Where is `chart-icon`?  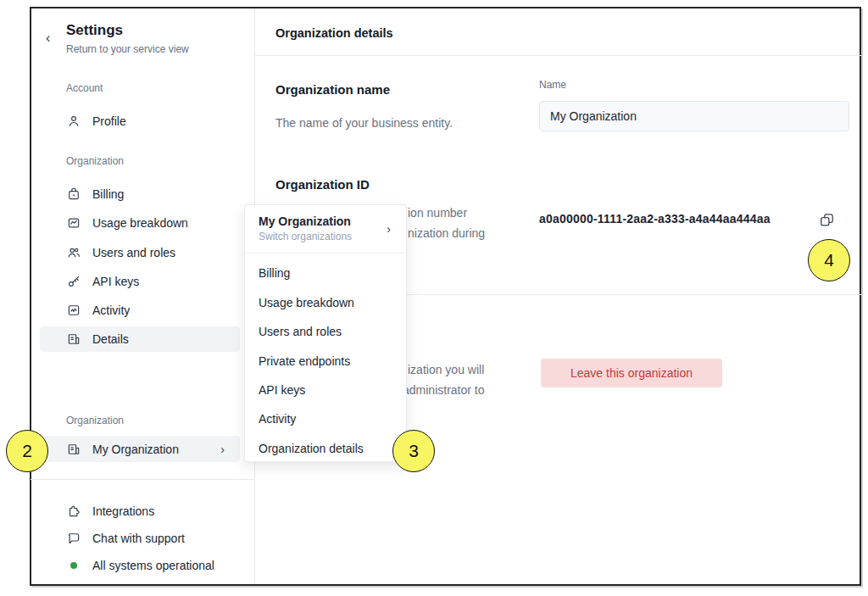 chart-icon is located at coordinates (74, 223).